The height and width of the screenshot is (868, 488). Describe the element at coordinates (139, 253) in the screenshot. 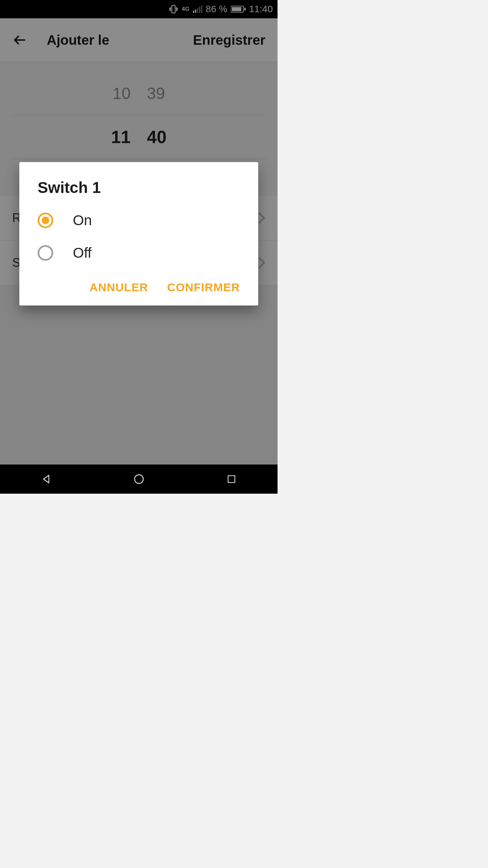

I see `radio-option-off: Off` at that location.